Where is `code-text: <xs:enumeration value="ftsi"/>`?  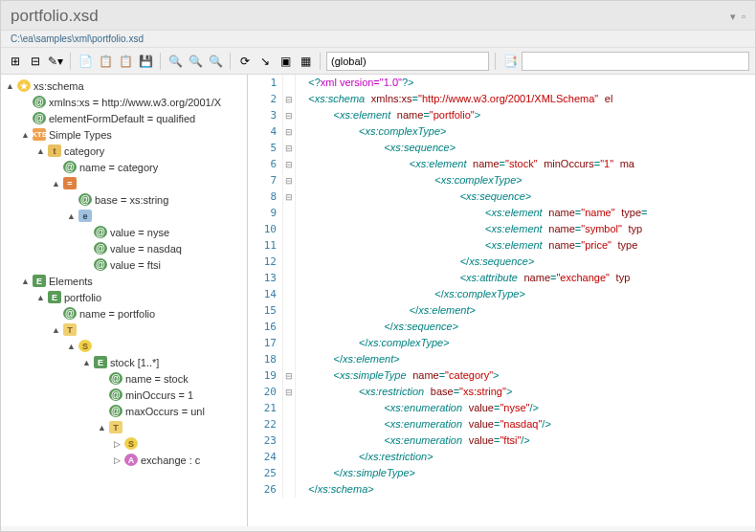 code-text: <xs:enumeration value="ftsi"/> is located at coordinates (525, 440).